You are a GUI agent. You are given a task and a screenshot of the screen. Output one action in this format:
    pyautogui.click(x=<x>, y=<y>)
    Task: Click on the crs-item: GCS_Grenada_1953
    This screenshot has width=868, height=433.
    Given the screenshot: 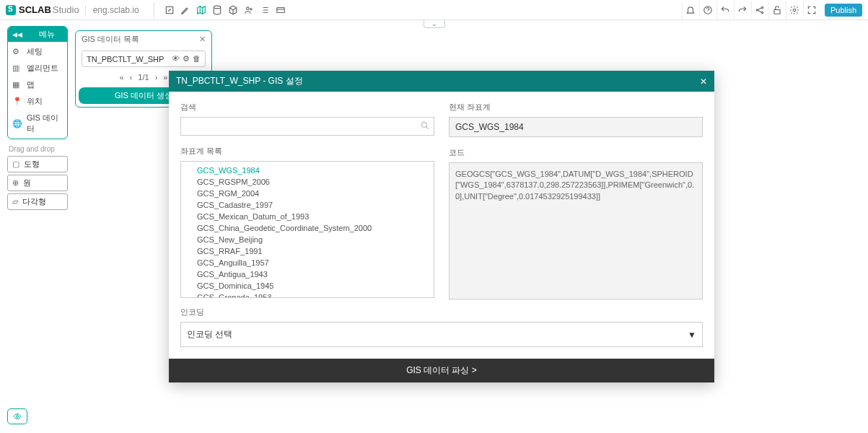 What is the action you would take?
    pyautogui.click(x=307, y=294)
    